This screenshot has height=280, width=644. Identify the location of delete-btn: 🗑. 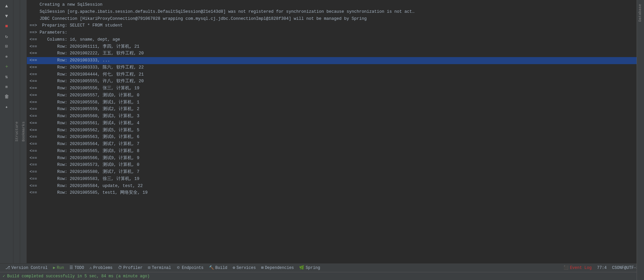
(7, 97).